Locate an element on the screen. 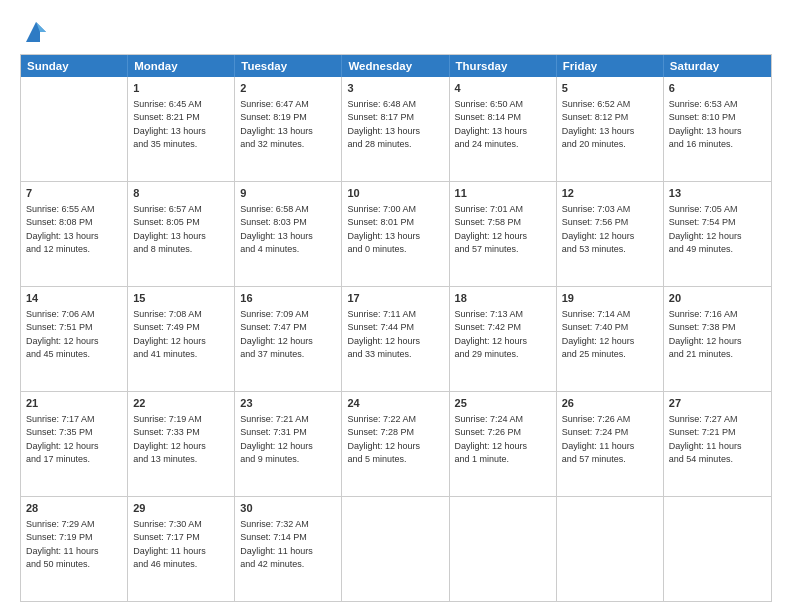 Image resolution: width=792 pixels, height=612 pixels. calendar-cell: 15Sunrise: 7:08 AMSunset: 7:49 PMDayligh… is located at coordinates (182, 339).